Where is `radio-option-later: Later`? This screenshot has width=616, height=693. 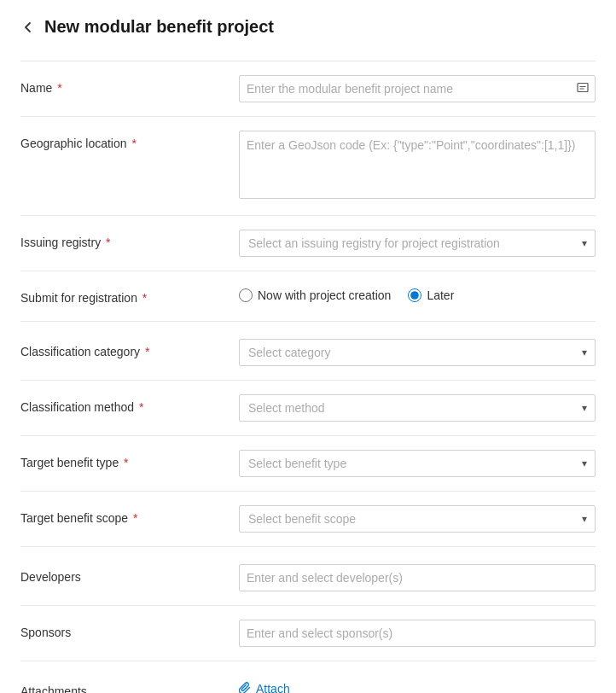
radio-option-later: Later is located at coordinates (431, 295).